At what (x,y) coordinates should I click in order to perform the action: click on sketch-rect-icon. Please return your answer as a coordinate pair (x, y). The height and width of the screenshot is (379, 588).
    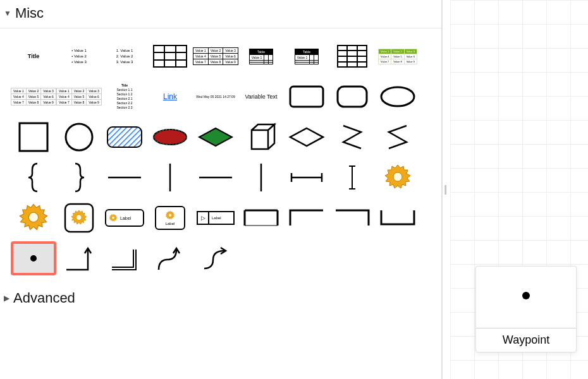
    Looking at the image, I should click on (125, 137).